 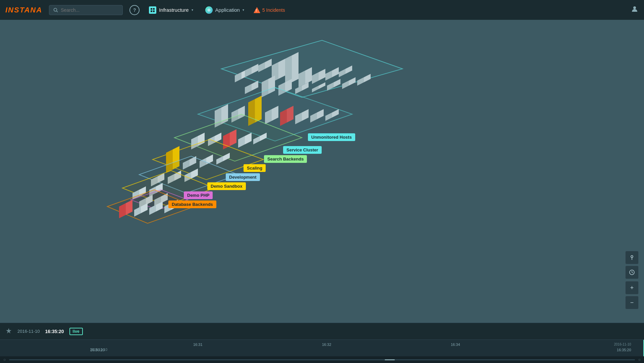 What do you see at coordinates (632, 265) in the screenshot?
I see `tool-controls` at bounding box center [632, 265].